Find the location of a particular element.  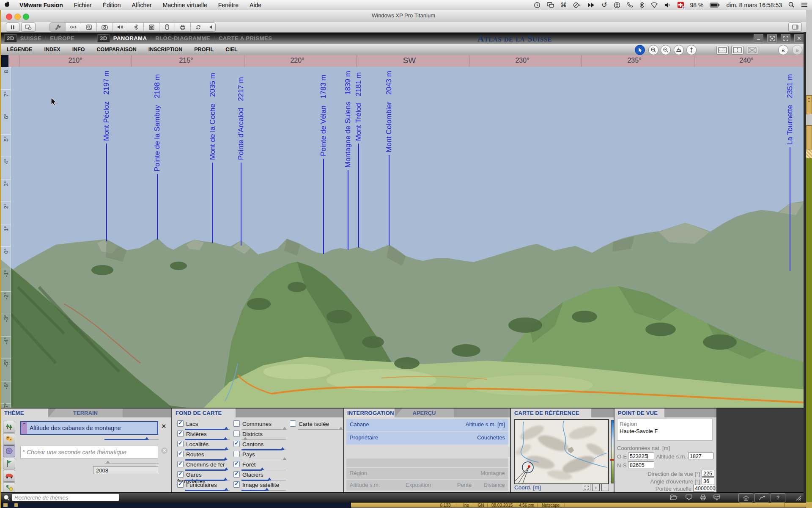

collapse-toolbar-arrow is located at coordinates (211, 27).